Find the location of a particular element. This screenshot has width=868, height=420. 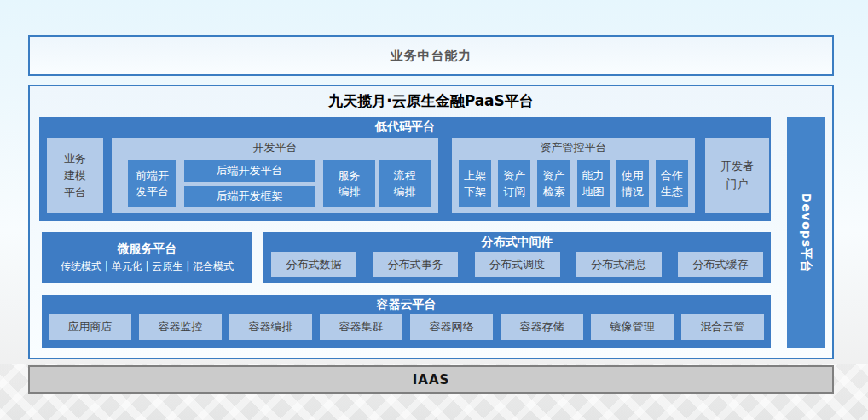

process-orchestration-label: 流程 编排 is located at coordinates (405, 184).